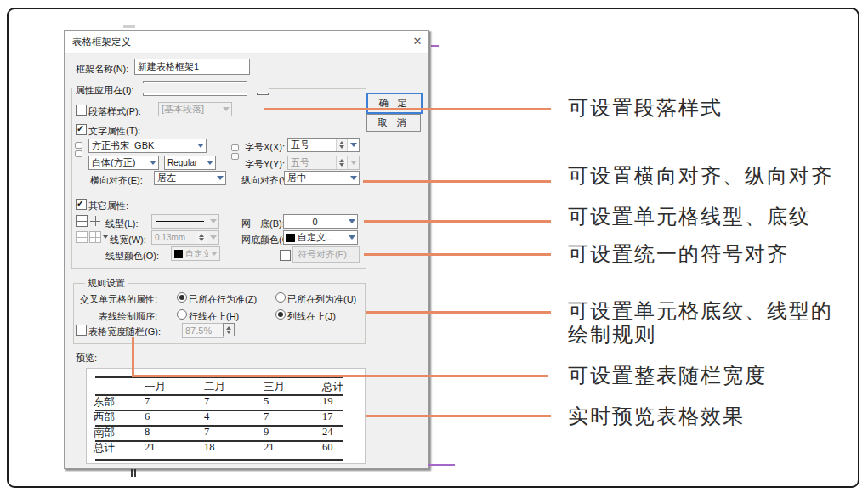  What do you see at coordinates (116, 180) in the screenshot?
I see `h-align-label: 横向对齐(E):` at bounding box center [116, 180].